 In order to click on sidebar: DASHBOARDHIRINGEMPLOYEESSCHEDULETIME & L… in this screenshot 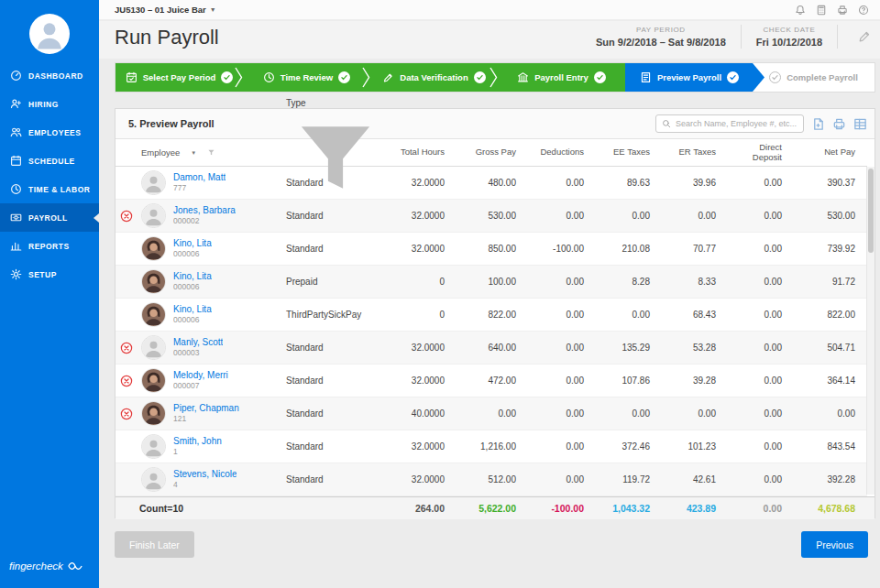, I will do `click(50, 294)`.